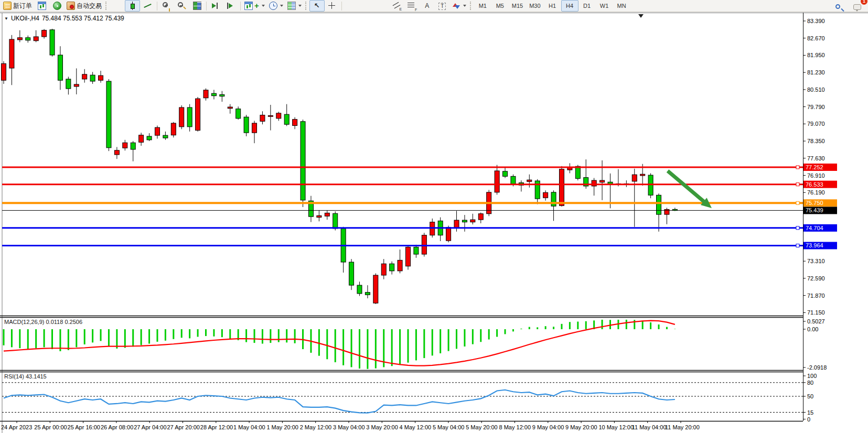  Describe the element at coordinates (838, 6) in the screenshot. I see `search-icon` at that location.